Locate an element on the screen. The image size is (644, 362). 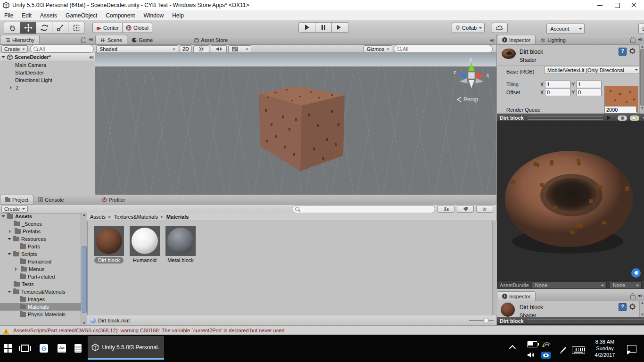
tree-assets: Assets is located at coordinates (43, 216).